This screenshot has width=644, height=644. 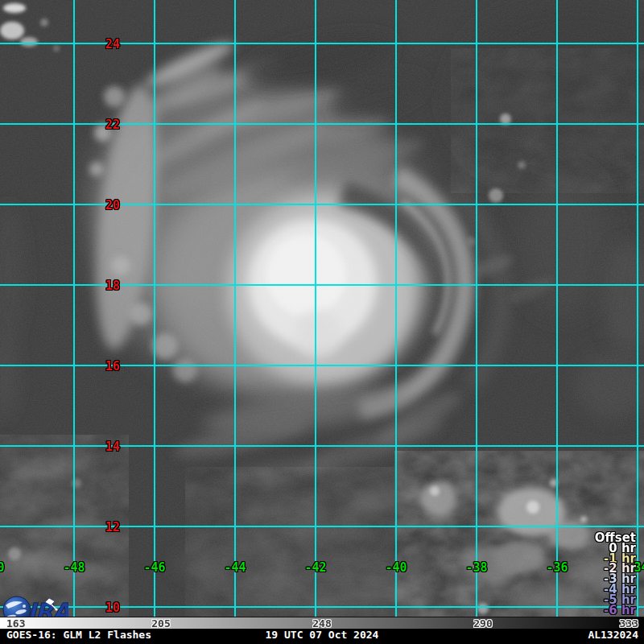 I want to click on lat-label-24: 24, so click(x=113, y=43).